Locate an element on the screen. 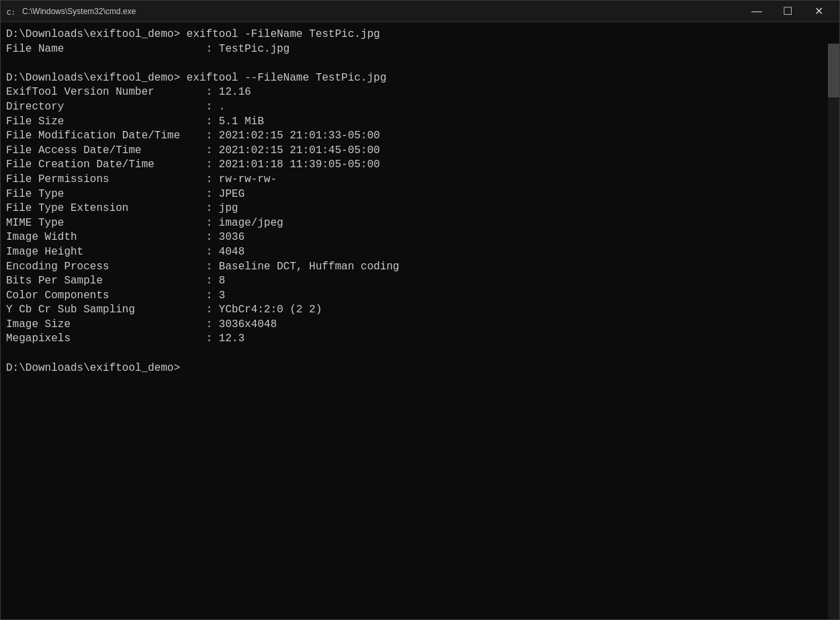 The height and width of the screenshot is (620, 840). terminal-line: File Permissions : rw-rw-rw- is located at coordinates (415, 180).